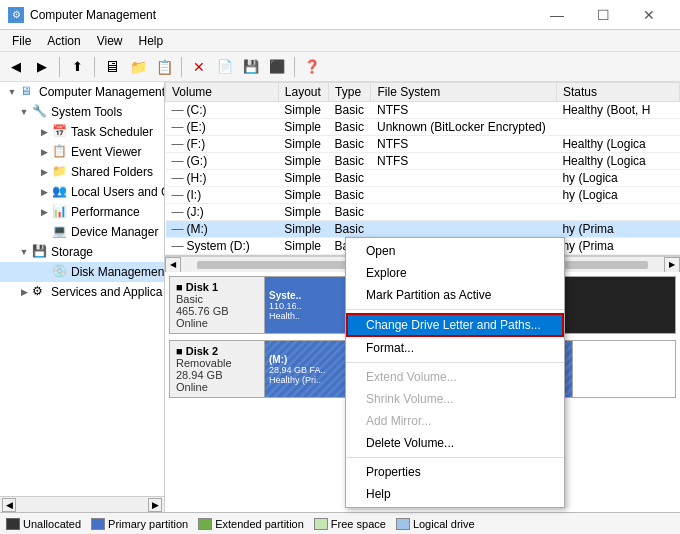 The image size is (680, 534). What do you see at coordinates (173, 265) in the screenshot?
I see `hscroll-left-button: ◀` at bounding box center [173, 265].